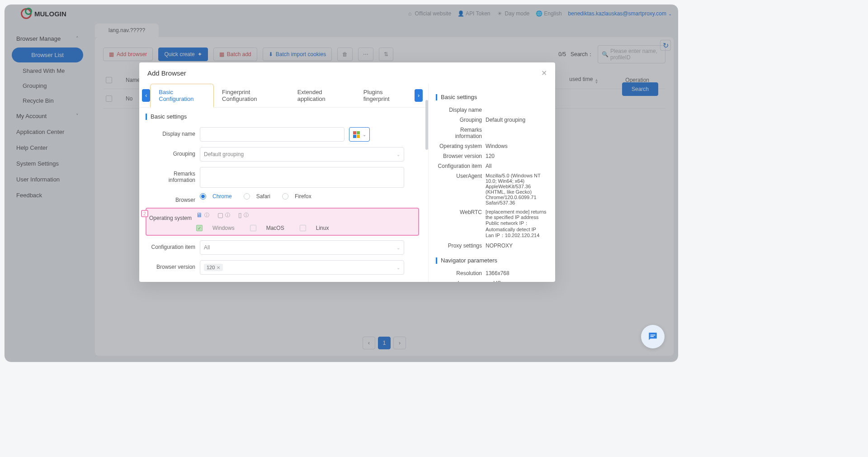  Describe the element at coordinates (282, 198) in the screenshot. I see `row-browser: Browser Chrome Safari Firefox` at that location.